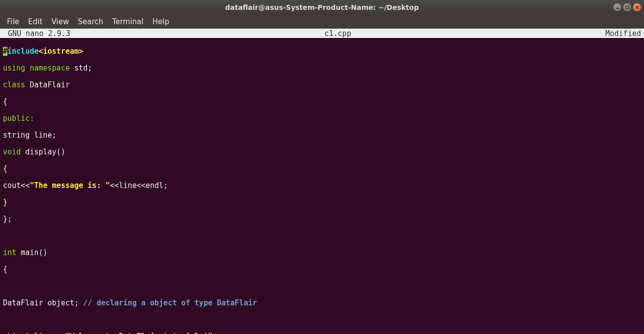  Describe the element at coordinates (322, 34) in the screenshot. I see `nano-status-bar: GNU nano 2.9.3 c1.cpp Modified` at that location.